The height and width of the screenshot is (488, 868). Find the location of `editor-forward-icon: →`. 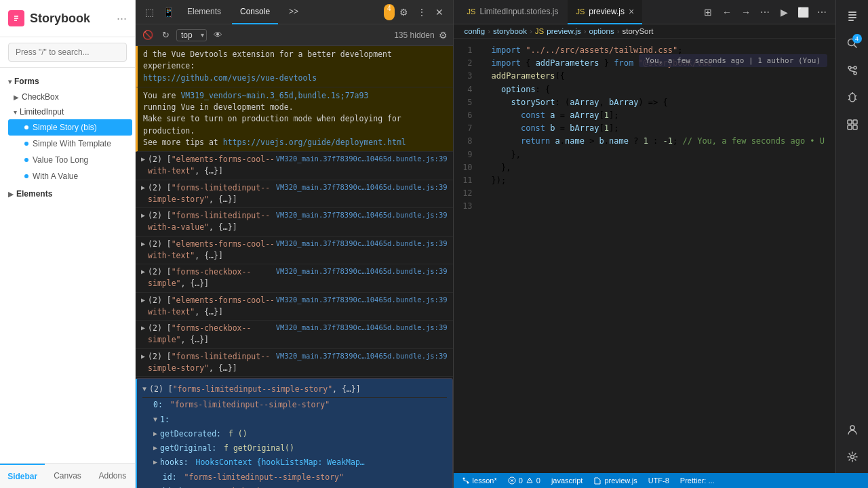

editor-forward-icon: → is located at coordinates (746, 12).